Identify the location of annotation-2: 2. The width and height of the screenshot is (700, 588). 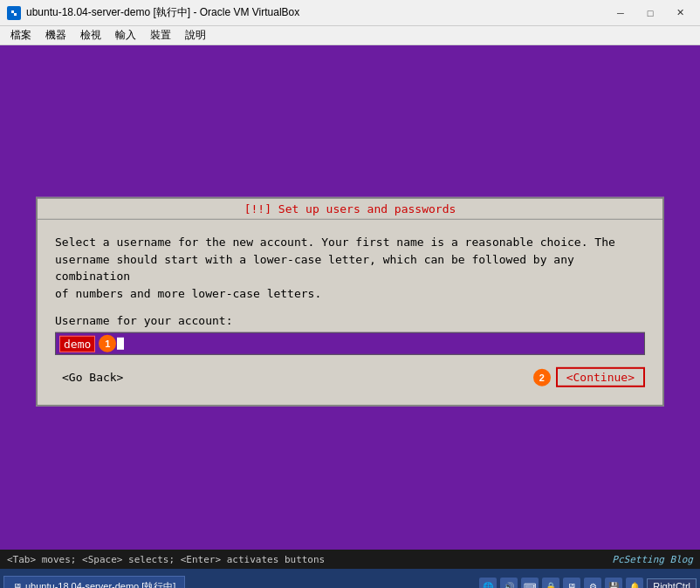
(542, 377).